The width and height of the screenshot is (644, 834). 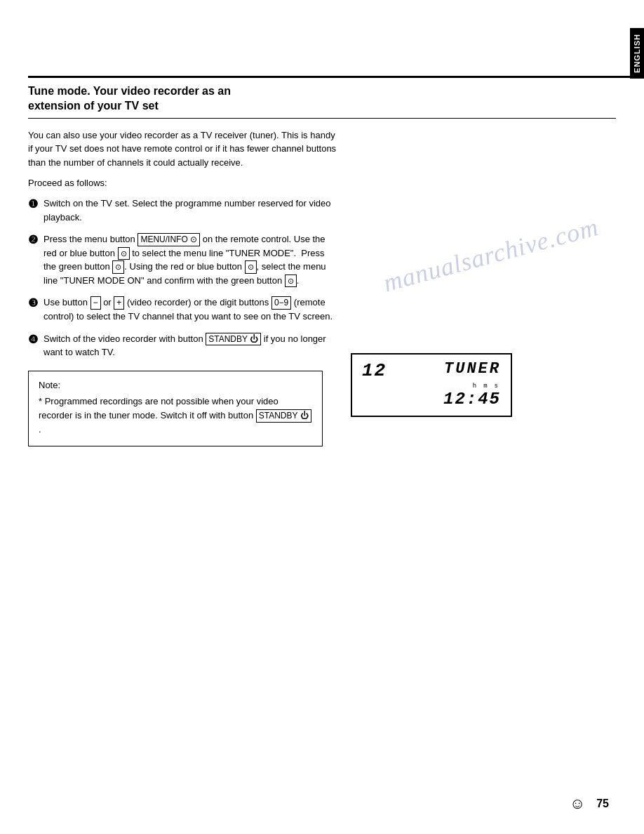 What do you see at coordinates (577, 804) in the screenshot?
I see `footer-icon: ☺` at bounding box center [577, 804].